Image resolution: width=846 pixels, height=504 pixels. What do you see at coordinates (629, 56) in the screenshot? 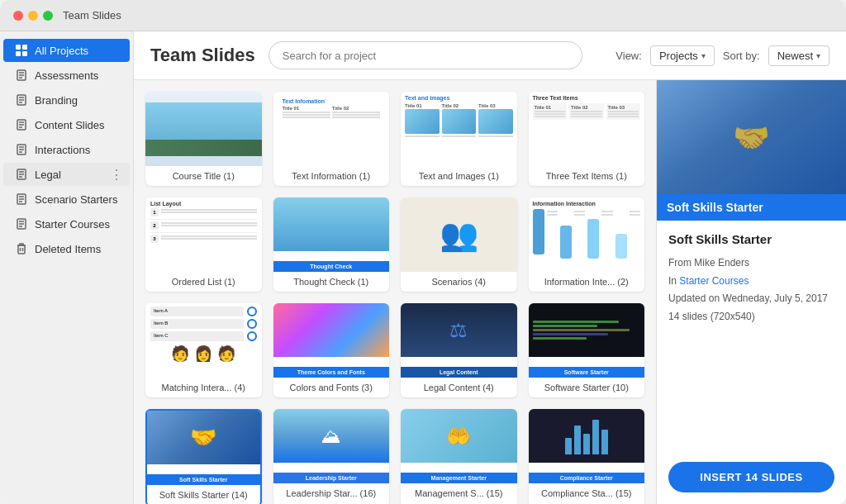
I see `view-label: View:` at bounding box center [629, 56].